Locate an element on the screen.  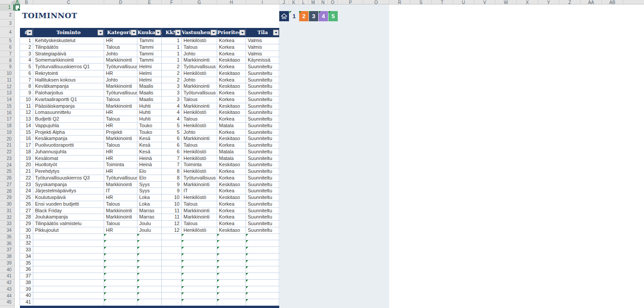
cell-number: 4 is located at coordinates (27, 60).